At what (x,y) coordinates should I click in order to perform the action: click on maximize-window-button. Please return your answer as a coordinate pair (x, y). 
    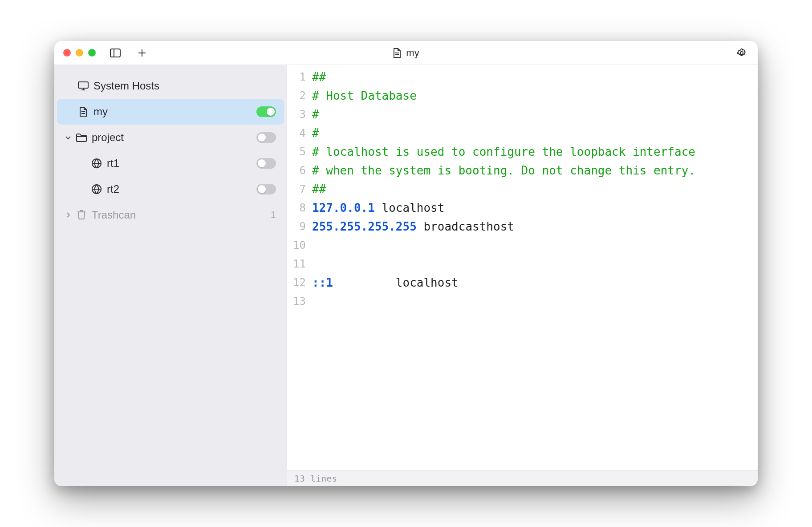
    Looking at the image, I should click on (92, 53).